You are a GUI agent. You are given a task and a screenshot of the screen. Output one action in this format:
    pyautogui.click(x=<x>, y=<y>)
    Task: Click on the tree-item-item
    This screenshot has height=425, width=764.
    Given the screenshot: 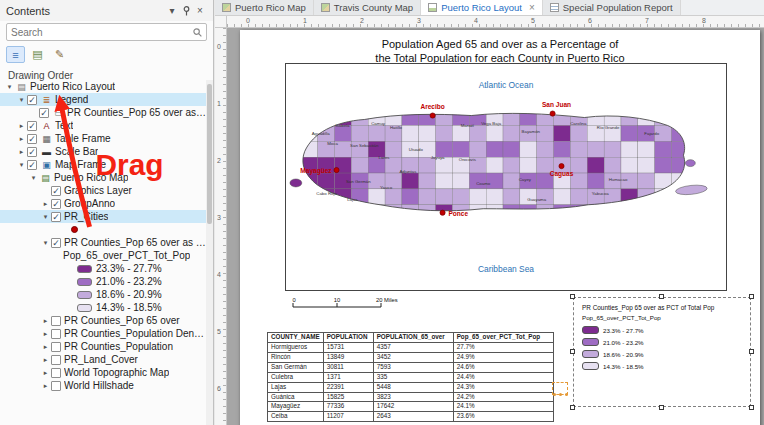 What is the action you would take?
    pyautogui.click(x=103, y=230)
    